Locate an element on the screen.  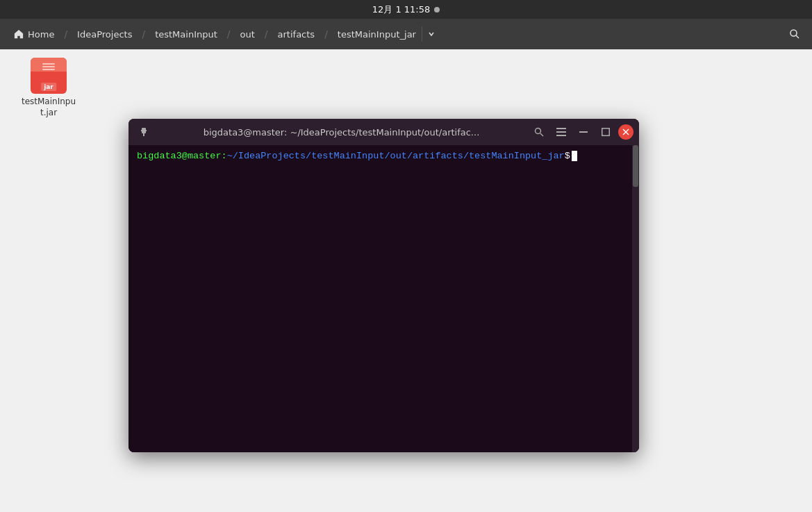
prompt-path: ~/IdeaProjects/testMainInput/out/artifac… is located at coordinates (396, 156).